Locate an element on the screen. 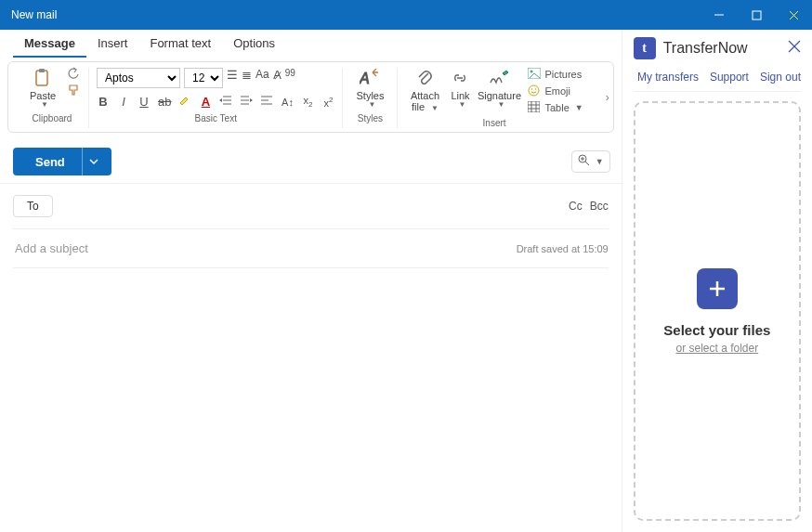 This screenshot has height=532, width=812. align-left-icon is located at coordinates (267, 102).